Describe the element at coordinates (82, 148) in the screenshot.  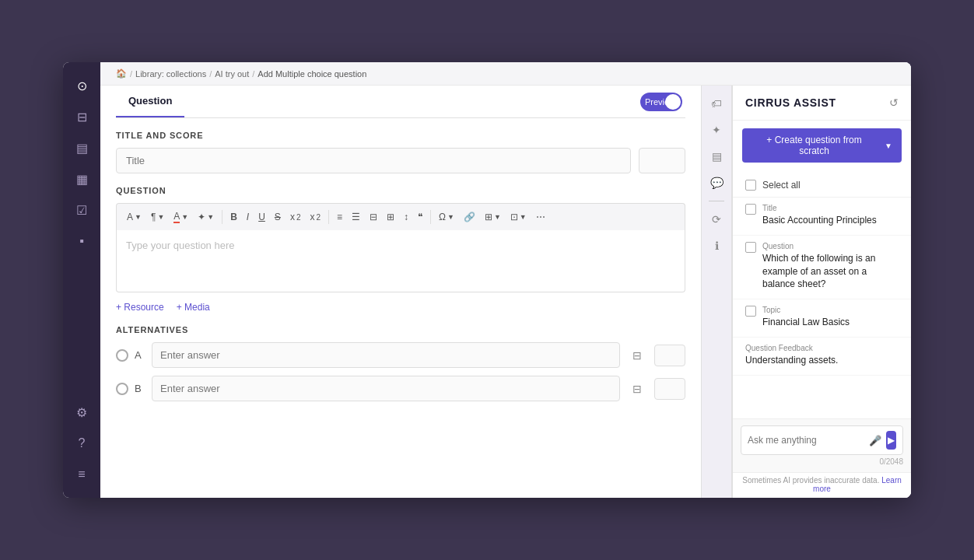
I see `sidebar-icon-document: ▤` at that location.